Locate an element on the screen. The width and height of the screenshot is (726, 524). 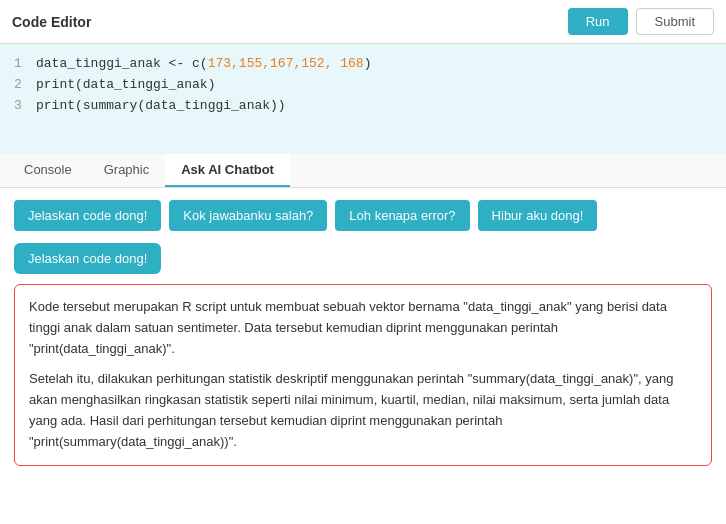
chat-response-paragraph-2: Setelah itu, dilakukan perhitungan stati… is located at coordinates (363, 410).